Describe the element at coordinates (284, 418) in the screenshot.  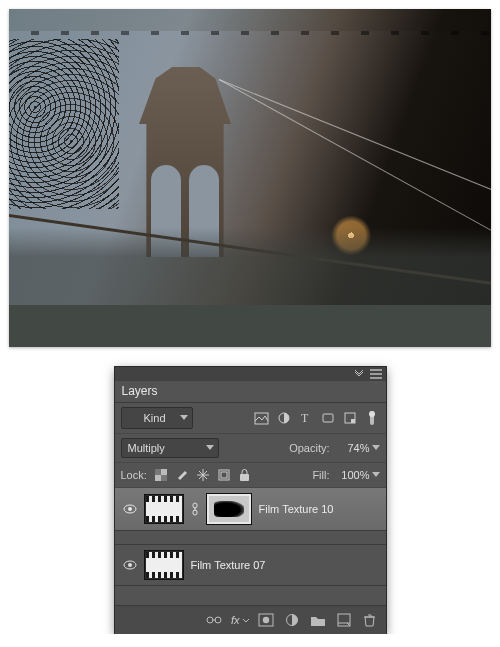
I see `filter-adjust-icon` at that location.